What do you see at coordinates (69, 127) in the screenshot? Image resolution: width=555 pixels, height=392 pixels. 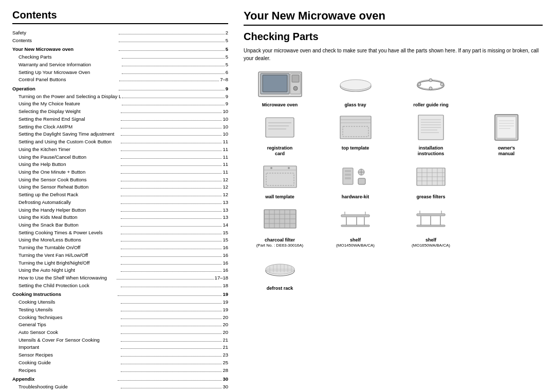 I see `toc-label: Setting the Clock AM/PM` at bounding box center [69, 127].